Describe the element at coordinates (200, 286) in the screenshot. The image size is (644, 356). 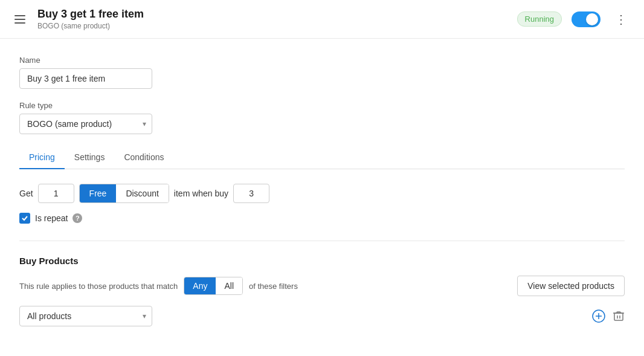
I see `any-filter-button: Any` at that location.